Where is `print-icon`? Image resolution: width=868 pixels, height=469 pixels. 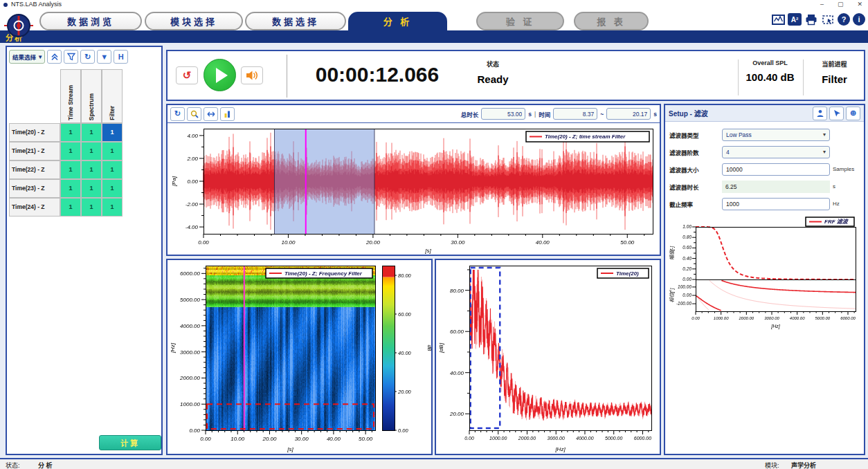
print-icon is located at coordinates (811, 19).